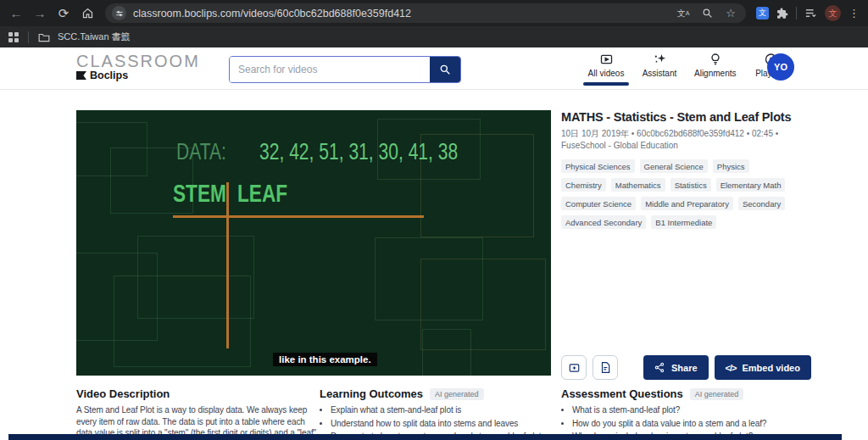 This screenshot has height=440, width=868. I want to click on tag-chip: Middle and Preparatory, so click(687, 203).